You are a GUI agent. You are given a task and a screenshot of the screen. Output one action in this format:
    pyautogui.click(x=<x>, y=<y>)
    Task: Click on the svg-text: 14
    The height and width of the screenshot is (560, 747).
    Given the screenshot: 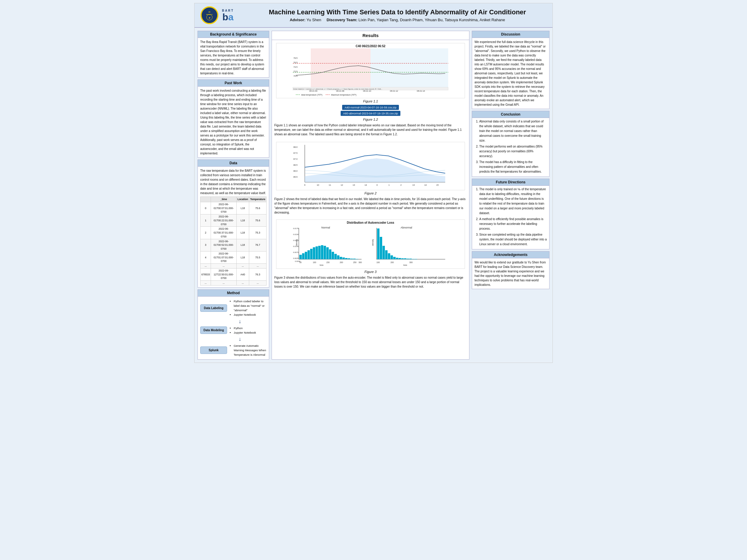 What is the action you would take?
    pyautogui.click(x=366, y=185)
    